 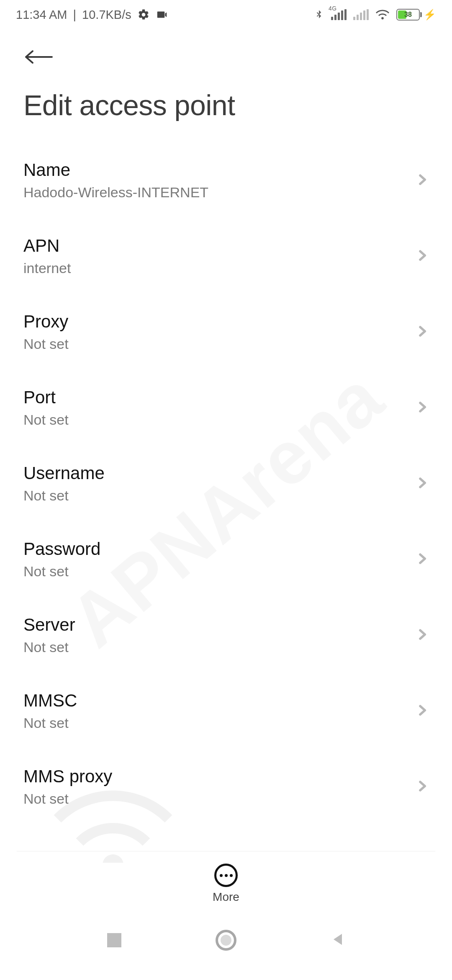 What do you see at coordinates (333, 8) in the screenshot?
I see `network-label: 4G` at bounding box center [333, 8].